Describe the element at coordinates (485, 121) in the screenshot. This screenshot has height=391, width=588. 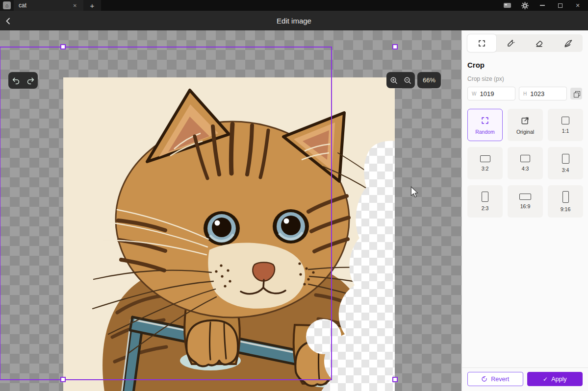
I see `random-crop-icon` at that location.